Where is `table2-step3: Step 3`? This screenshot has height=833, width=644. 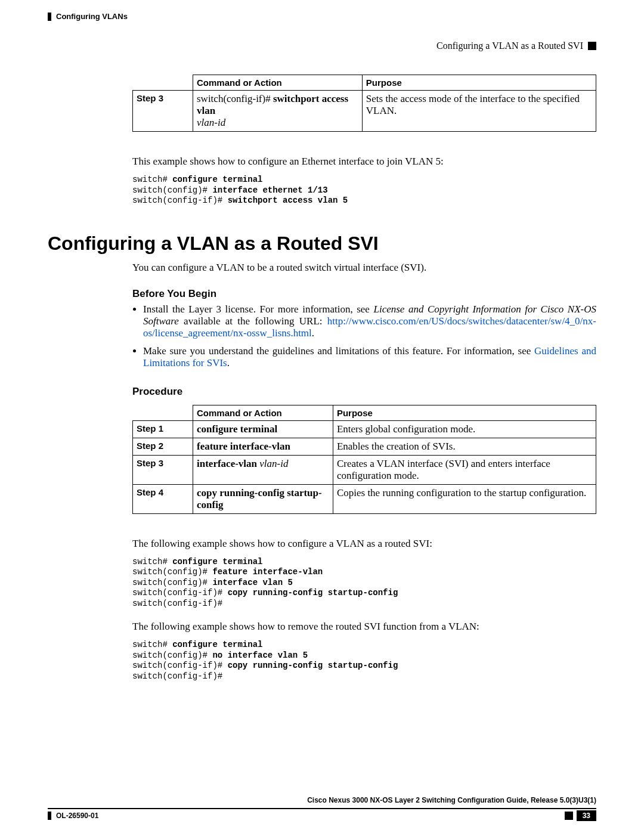
table2-step3: Step 3 is located at coordinates (163, 470).